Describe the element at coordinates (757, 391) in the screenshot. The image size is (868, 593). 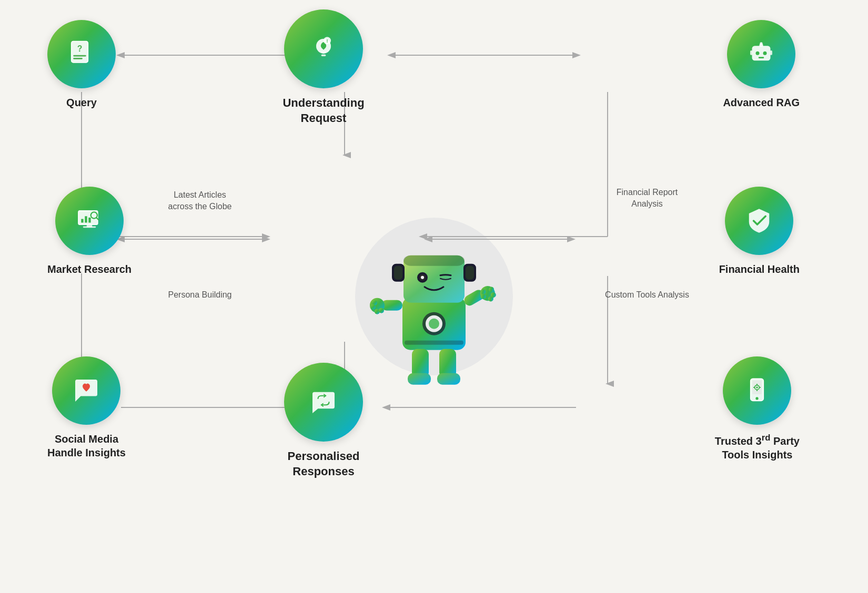
I see `trusted-party-icon` at that location.